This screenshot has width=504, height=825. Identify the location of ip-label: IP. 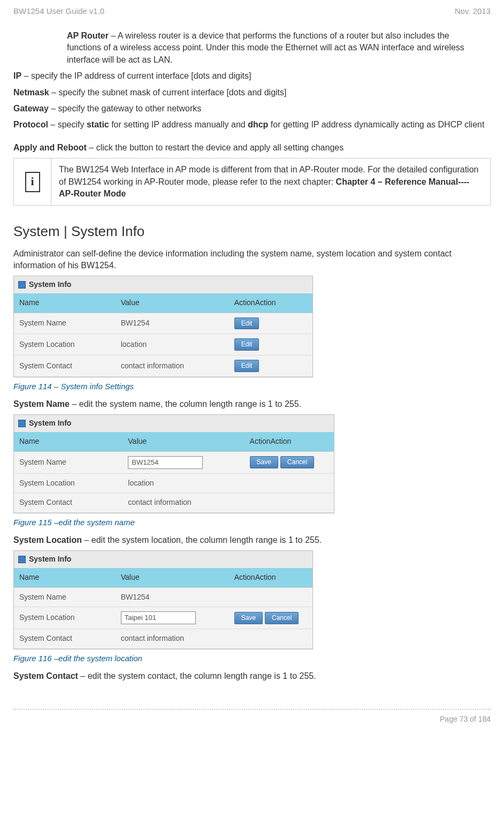
(17, 76).